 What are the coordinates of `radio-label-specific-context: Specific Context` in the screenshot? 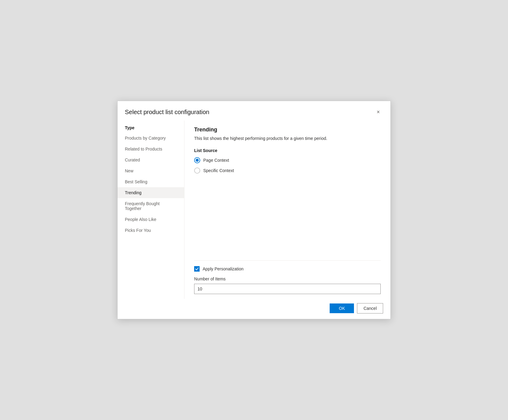 It's located at (219, 171).